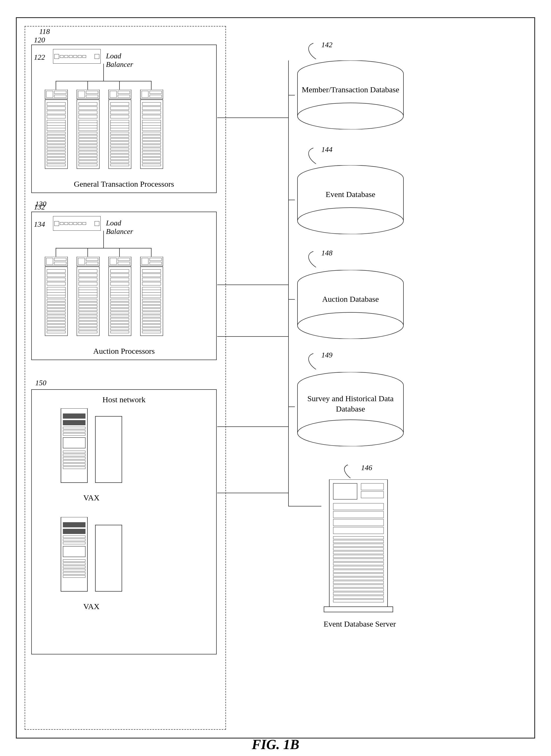  What do you see at coordinates (276, 744) in the screenshot?
I see `figure-label: FIG. 1B` at bounding box center [276, 744].